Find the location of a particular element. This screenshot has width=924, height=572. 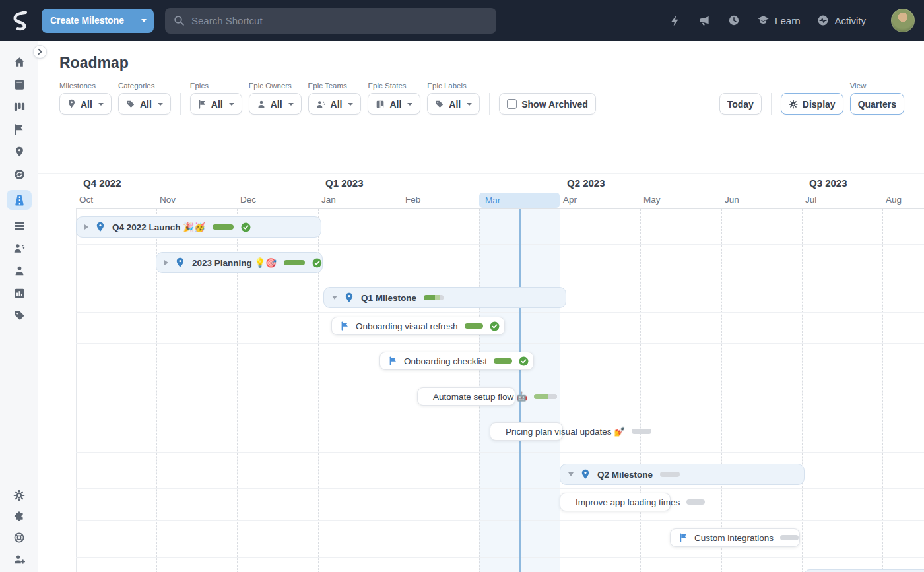

show-archived-checkbox is located at coordinates (512, 104).